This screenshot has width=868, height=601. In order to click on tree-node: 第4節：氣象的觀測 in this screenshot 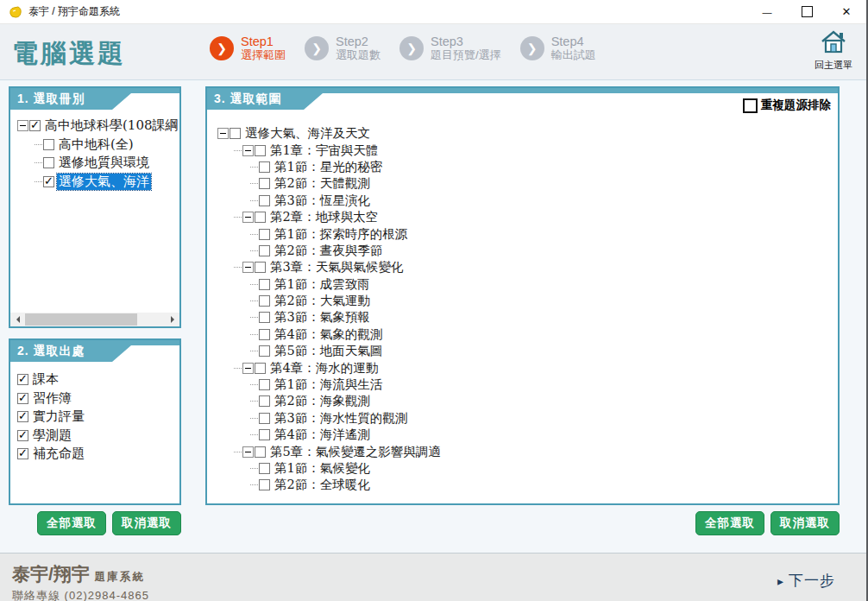, I will do `click(526, 335)`.